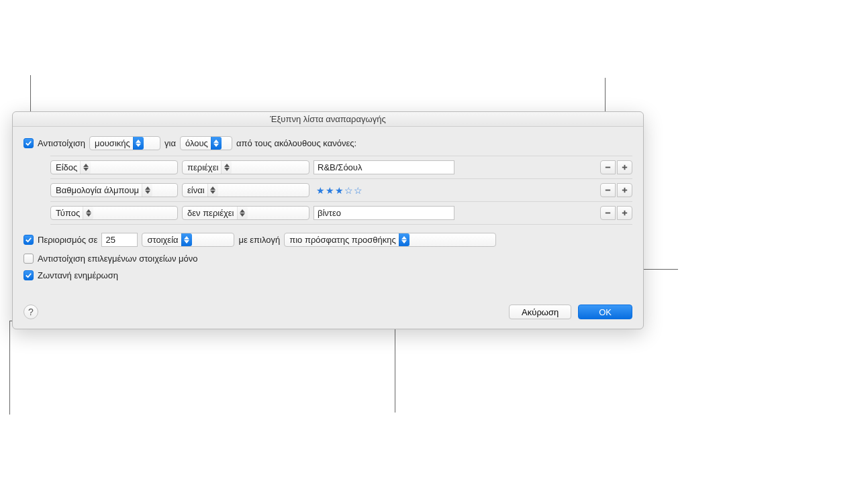 This screenshot has width=868, height=491. I want to click on match-label-post: από τους ακόλουθους κανόνες:, so click(297, 144).